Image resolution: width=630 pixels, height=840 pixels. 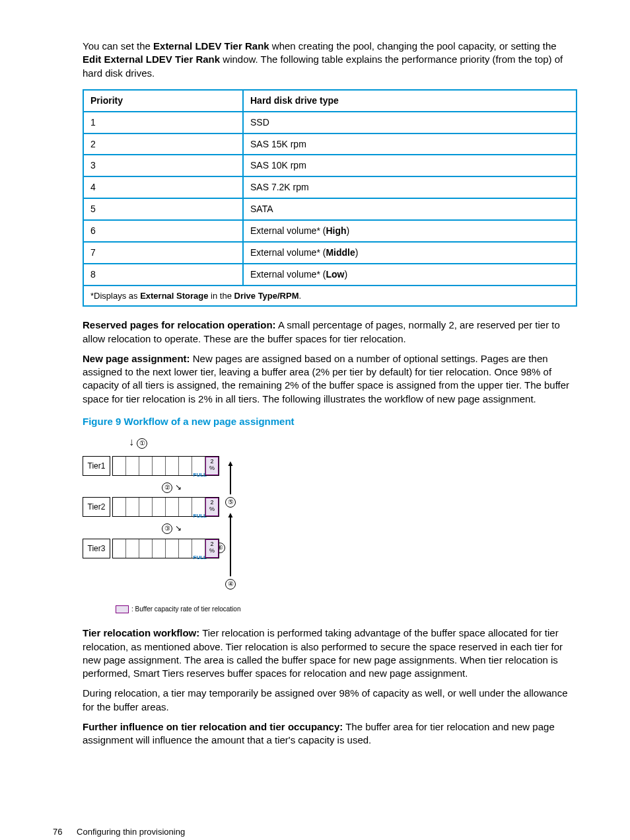 I want to click on step-marker-3: ③, so click(x=167, y=529).